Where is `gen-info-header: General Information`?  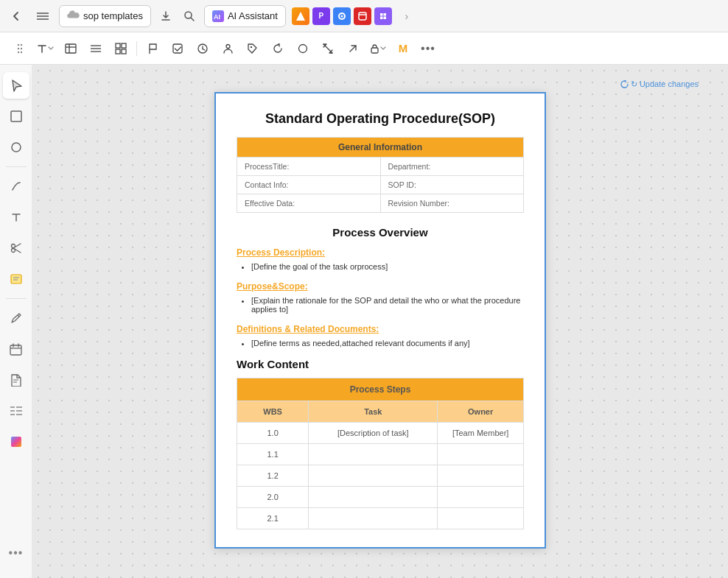
gen-info-header: General Information is located at coordinates (380, 147).